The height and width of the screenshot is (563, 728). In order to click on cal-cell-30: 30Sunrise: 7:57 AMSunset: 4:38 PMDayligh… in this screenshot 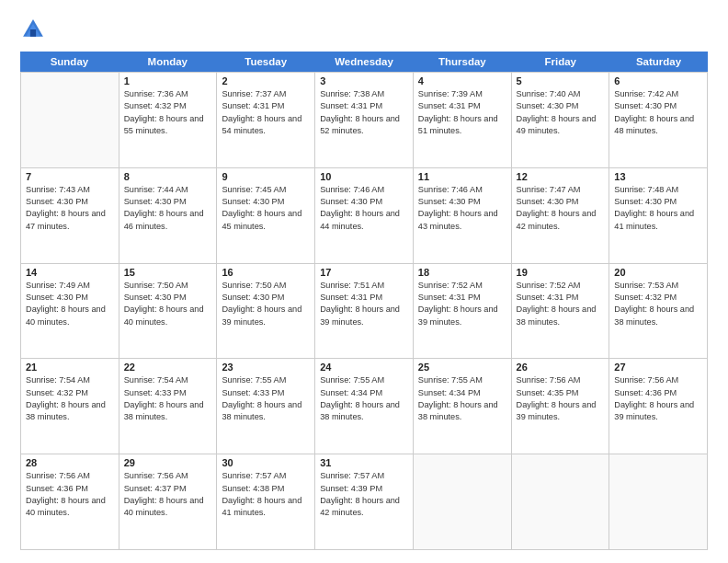, I will do `click(267, 502)`.